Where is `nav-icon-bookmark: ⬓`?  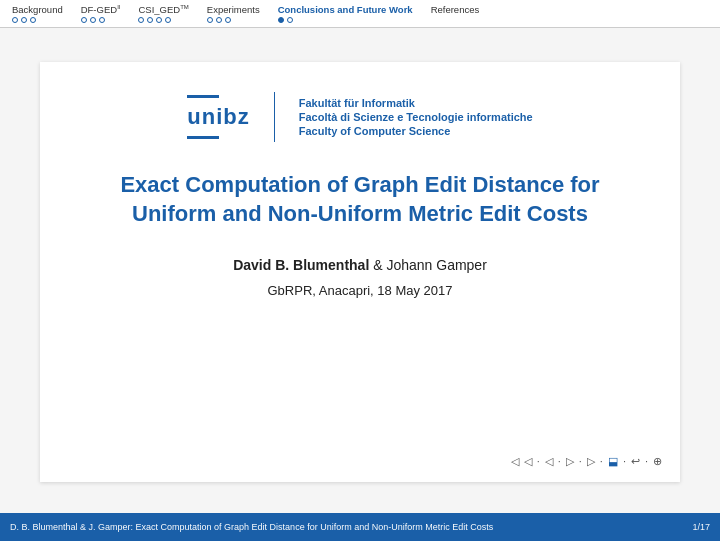
nav-icon-bookmark: ⬓ is located at coordinates (613, 462).